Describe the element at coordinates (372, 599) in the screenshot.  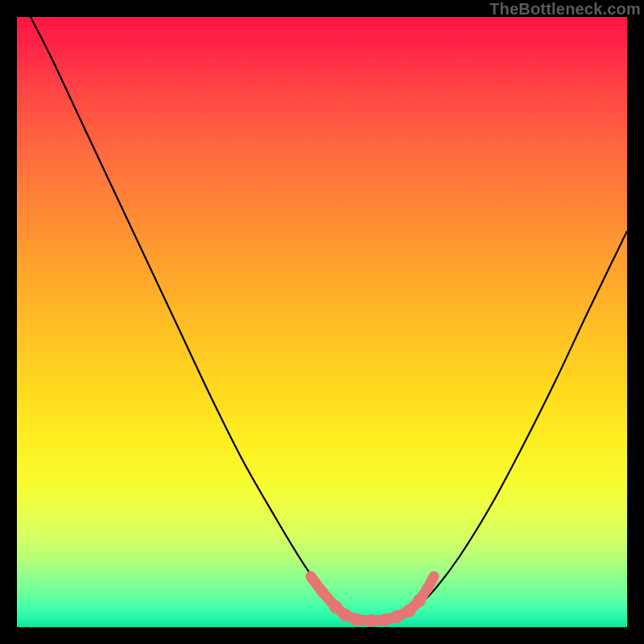
I see `curve-markers` at that location.